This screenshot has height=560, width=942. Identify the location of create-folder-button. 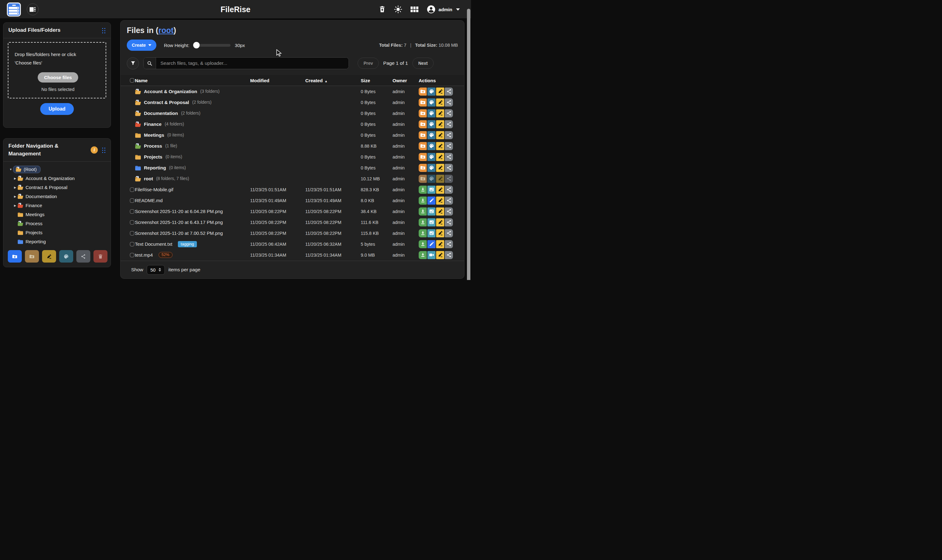
(15, 257).